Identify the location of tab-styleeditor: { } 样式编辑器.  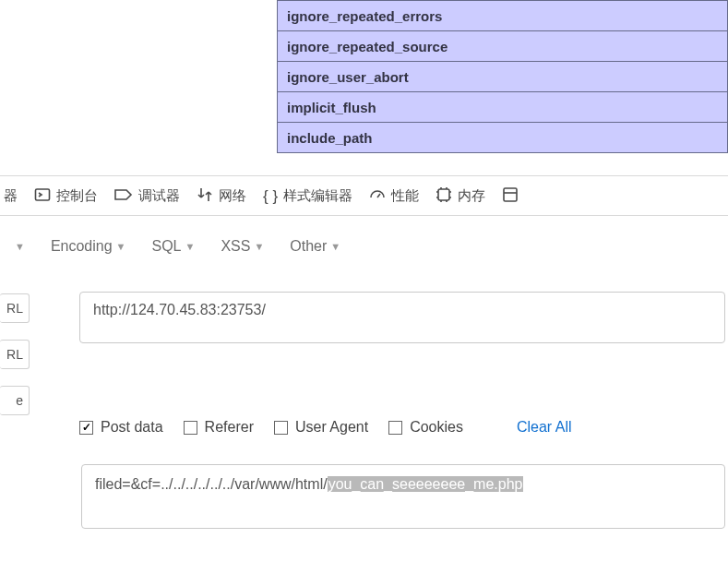
(308, 196).